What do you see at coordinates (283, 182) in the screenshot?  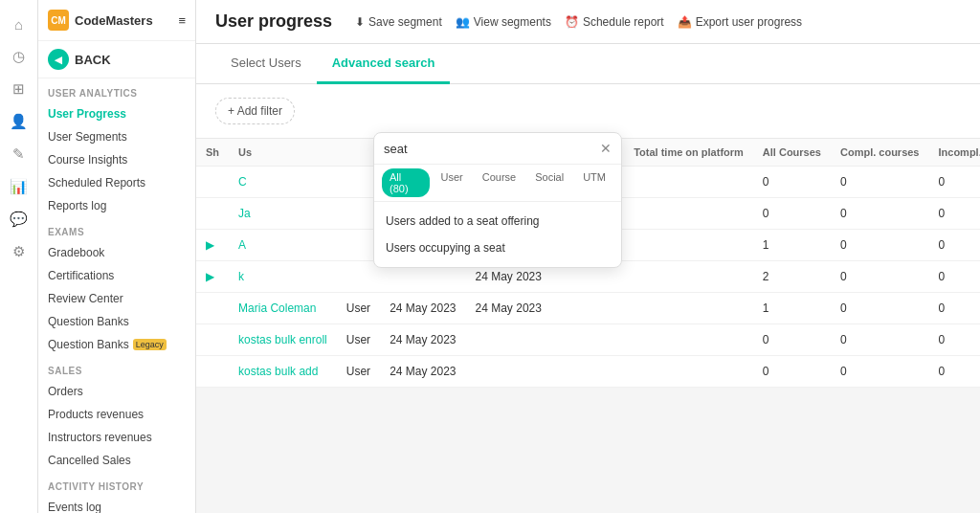 I see `row-user: C` at bounding box center [283, 182].